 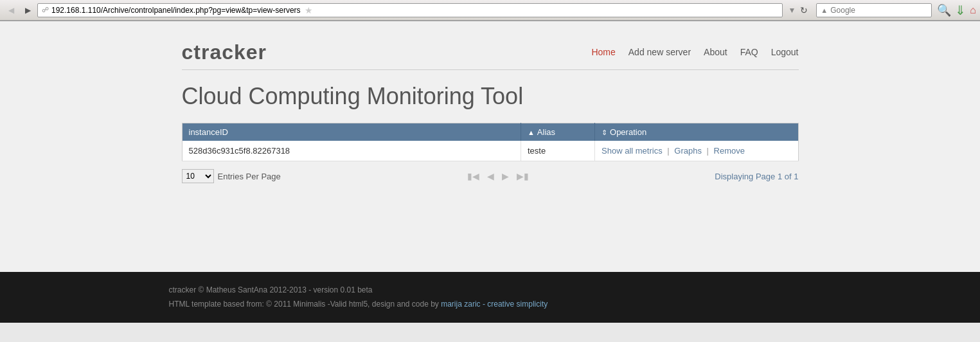 What do you see at coordinates (558, 132) in the screenshot?
I see `col-alias: ▲Alias` at bounding box center [558, 132].